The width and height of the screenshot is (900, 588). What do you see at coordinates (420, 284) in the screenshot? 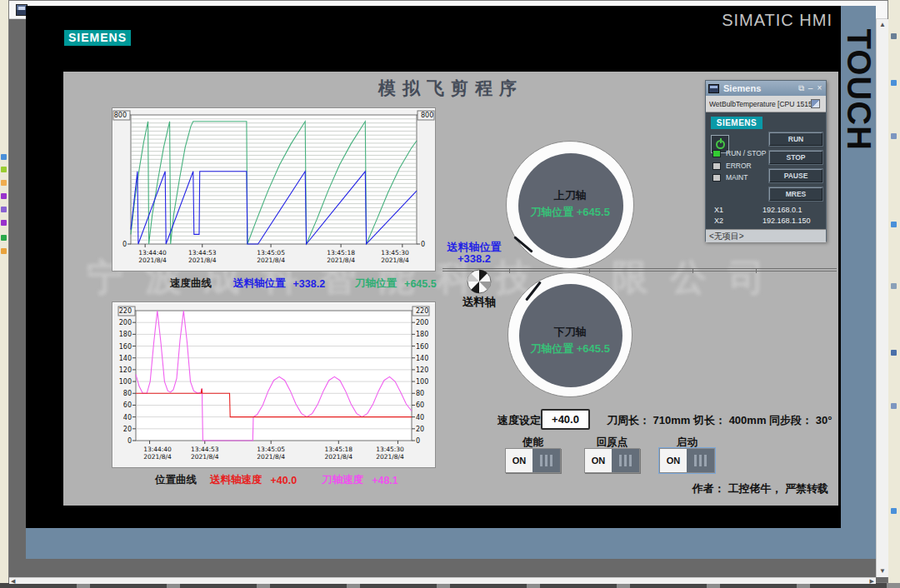
I see `legend-knife-pos-value: +645.5` at bounding box center [420, 284].